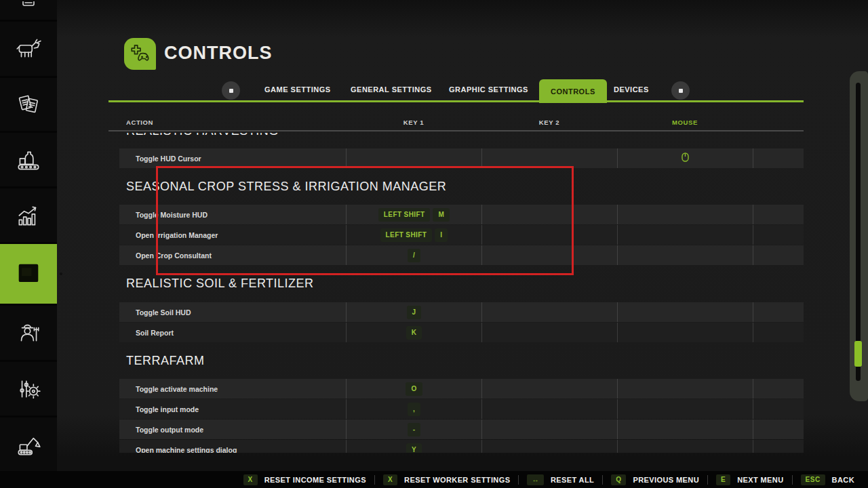 Image resolution: width=868 pixels, height=488 pixels. What do you see at coordinates (631, 89) in the screenshot?
I see `tab-devices: DEVICES` at bounding box center [631, 89].